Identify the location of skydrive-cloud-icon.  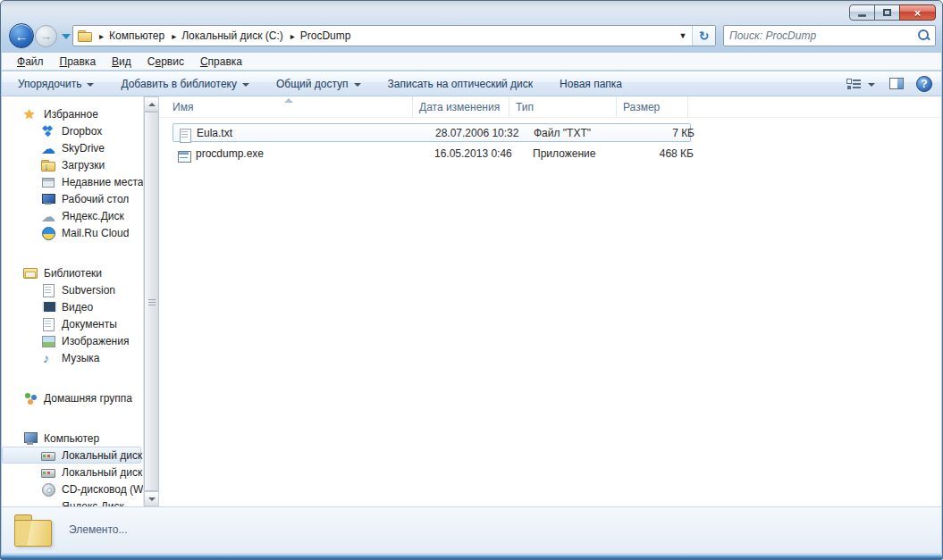
(48, 148).